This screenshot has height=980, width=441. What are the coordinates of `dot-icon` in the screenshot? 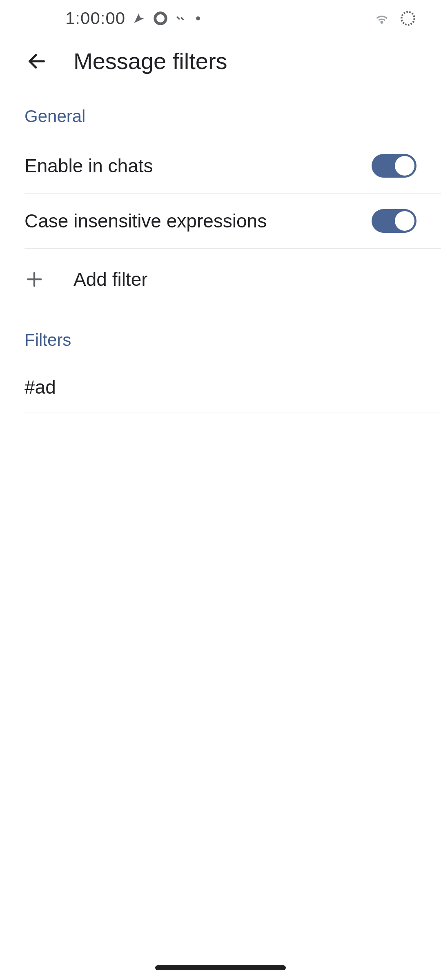 It's located at (198, 18).